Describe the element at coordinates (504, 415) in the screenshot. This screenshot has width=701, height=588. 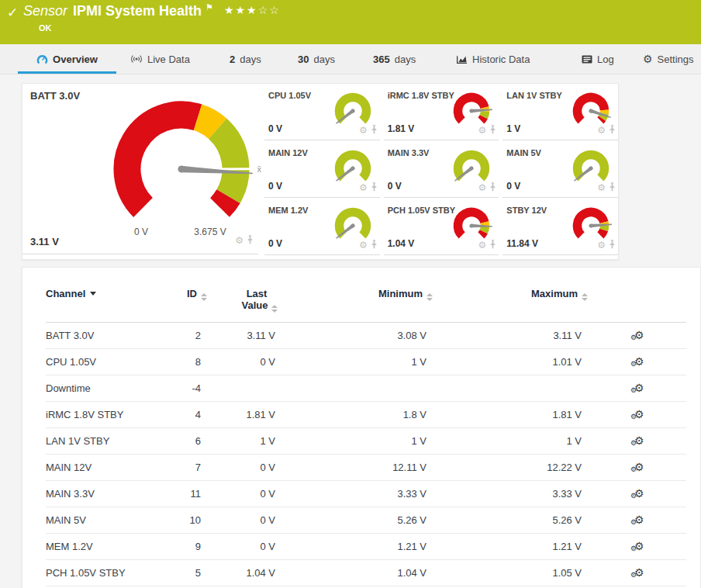
I see `cell-maximum: 1.81 V` at that location.